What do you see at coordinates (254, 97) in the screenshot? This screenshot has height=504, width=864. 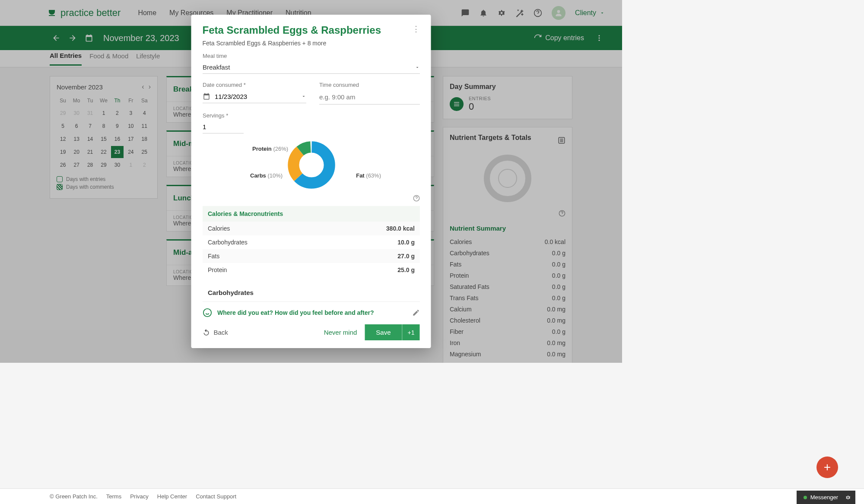 I see `date-consumed-input` at bounding box center [254, 97].